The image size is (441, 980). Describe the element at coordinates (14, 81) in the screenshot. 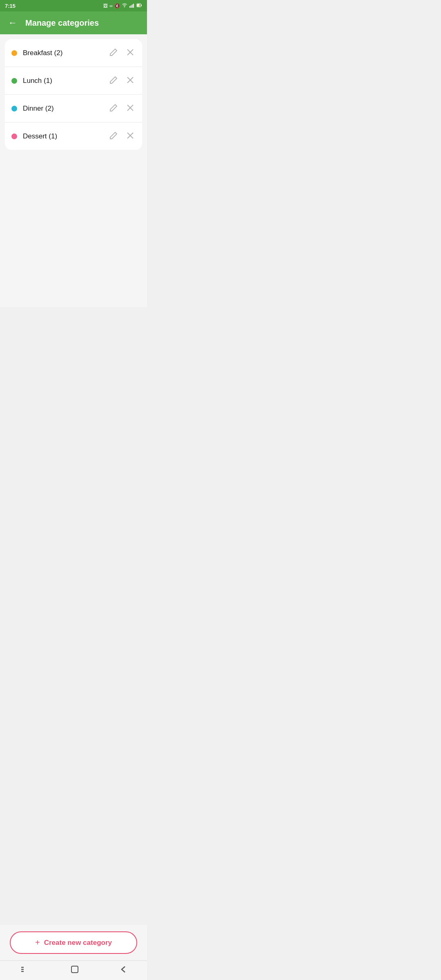

I see `category-dot-lunch` at that location.